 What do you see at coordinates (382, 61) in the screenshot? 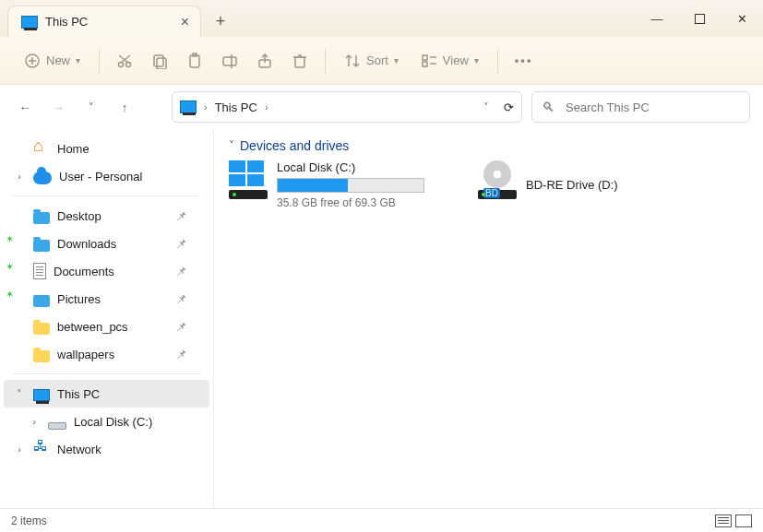
I see `command-toolbar: New ▾ Sort ▾ View ▾ •••` at bounding box center [382, 61].